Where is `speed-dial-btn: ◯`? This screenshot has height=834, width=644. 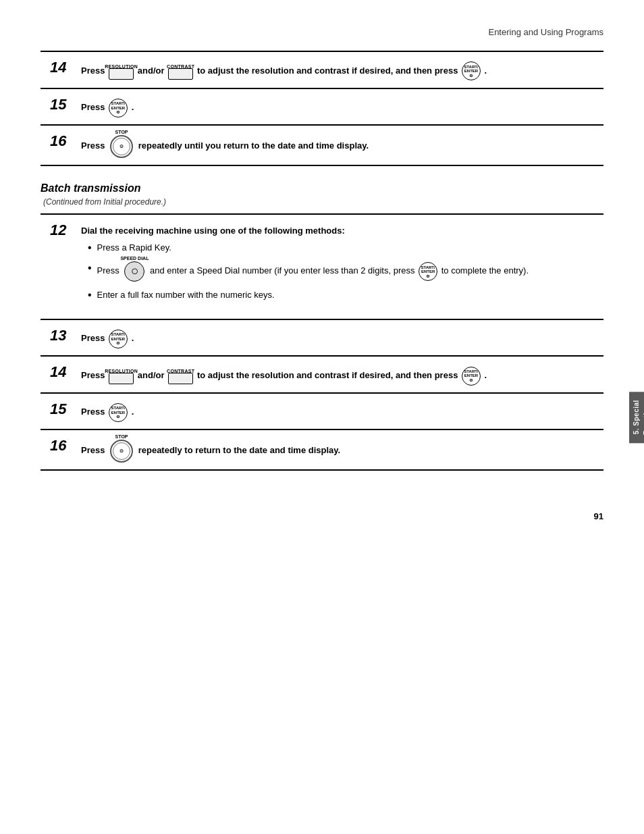
speed-dial-btn: ◯ is located at coordinates (134, 271).